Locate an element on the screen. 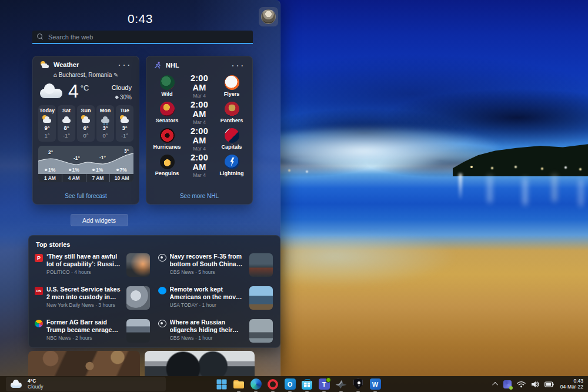 The height and width of the screenshot is (392, 588). news-story: Navy recovers F-35 from bottom of South … is located at coordinates (216, 267).